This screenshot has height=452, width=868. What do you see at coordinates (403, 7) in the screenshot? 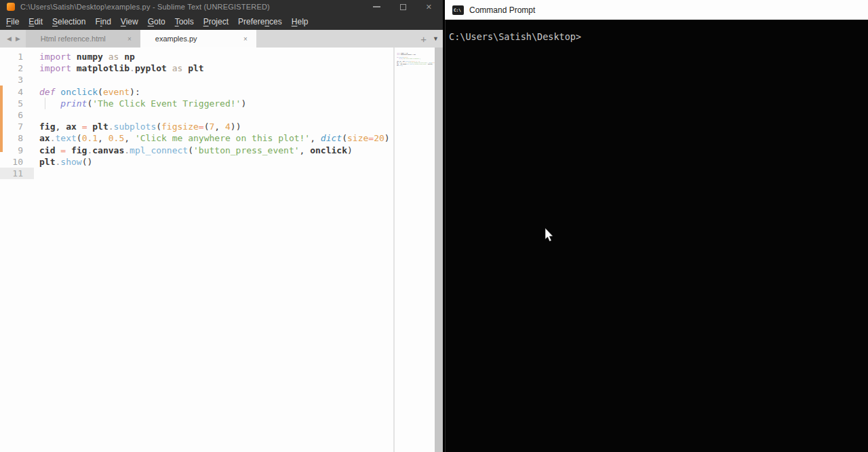
I see `maximize-icon` at bounding box center [403, 7].